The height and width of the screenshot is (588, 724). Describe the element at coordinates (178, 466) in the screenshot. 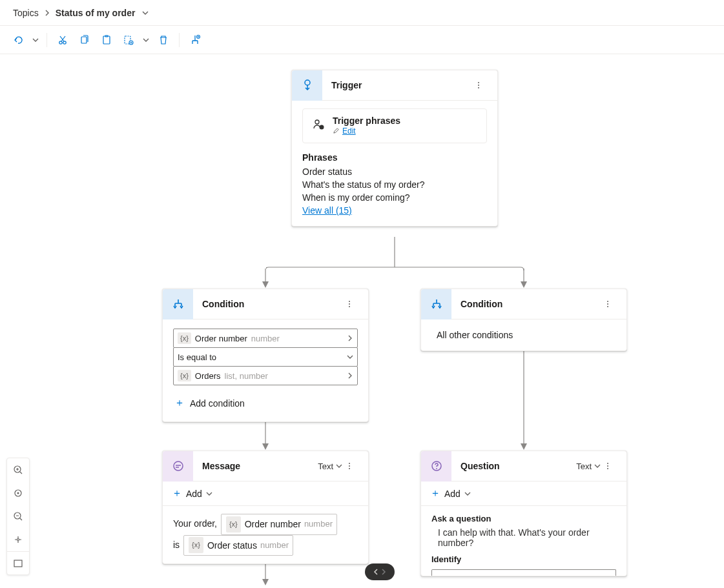

I see `message-icon` at that location.